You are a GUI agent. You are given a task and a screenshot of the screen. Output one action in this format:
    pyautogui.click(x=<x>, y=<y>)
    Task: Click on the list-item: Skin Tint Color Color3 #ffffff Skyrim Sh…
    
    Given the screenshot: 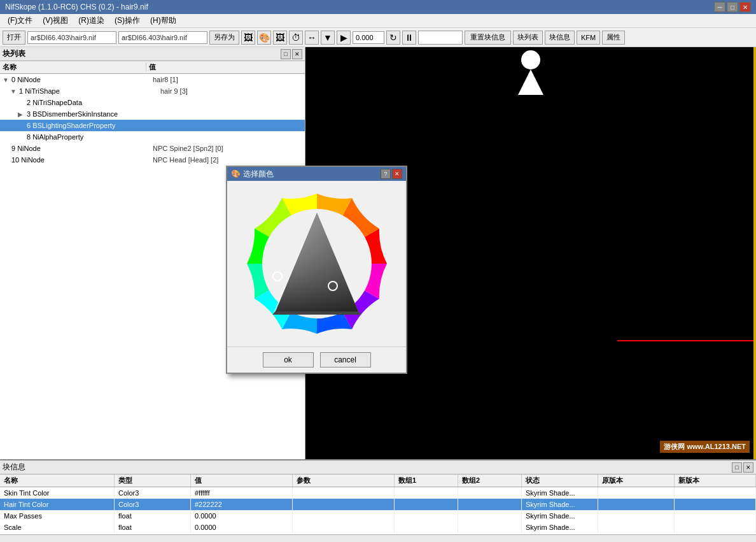 What is the action you would take?
    pyautogui.click(x=378, y=493)
    